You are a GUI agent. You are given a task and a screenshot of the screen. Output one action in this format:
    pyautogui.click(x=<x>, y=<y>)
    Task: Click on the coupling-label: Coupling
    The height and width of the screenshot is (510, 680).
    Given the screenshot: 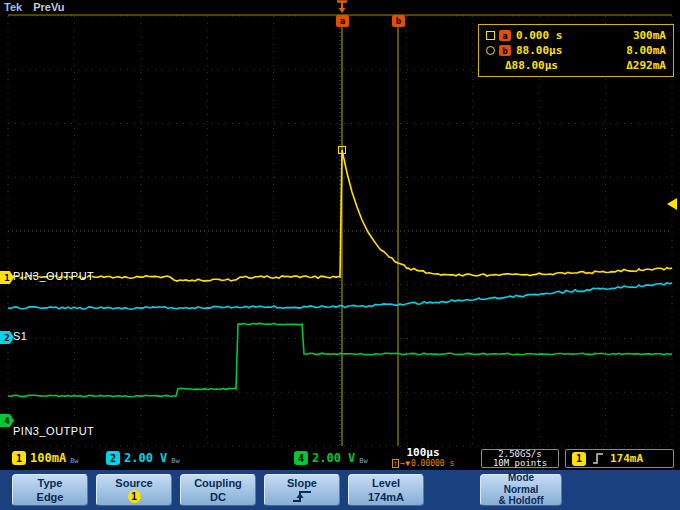 What is the action you would take?
    pyautogui.click(x=218, y=484)
    